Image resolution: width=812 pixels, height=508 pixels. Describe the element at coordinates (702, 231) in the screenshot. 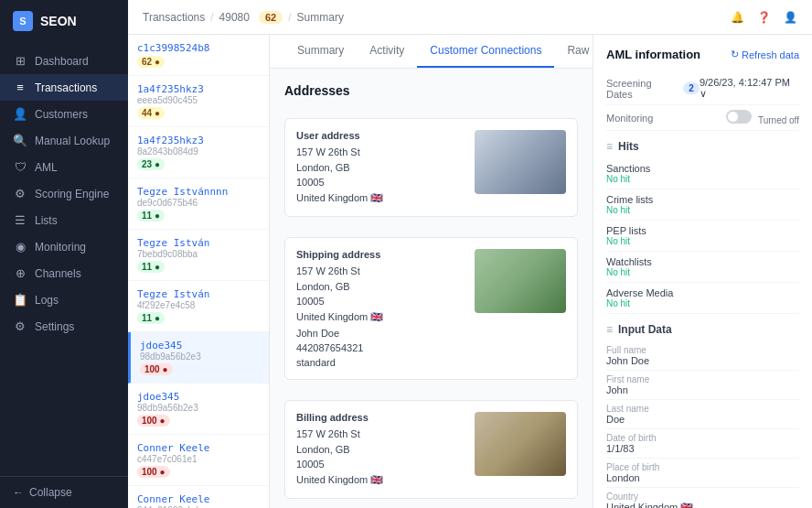

I see `hit-pep-name: PEP lists` at that location.